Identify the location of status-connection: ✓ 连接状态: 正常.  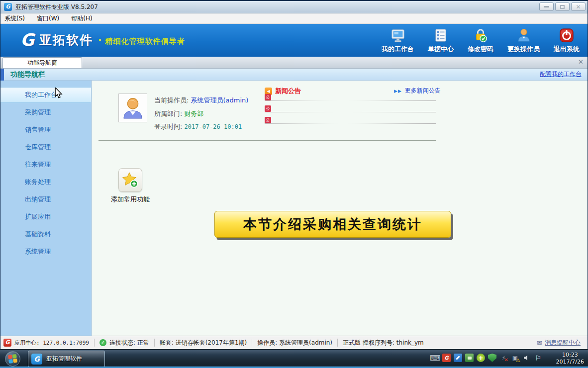
(124, 343).